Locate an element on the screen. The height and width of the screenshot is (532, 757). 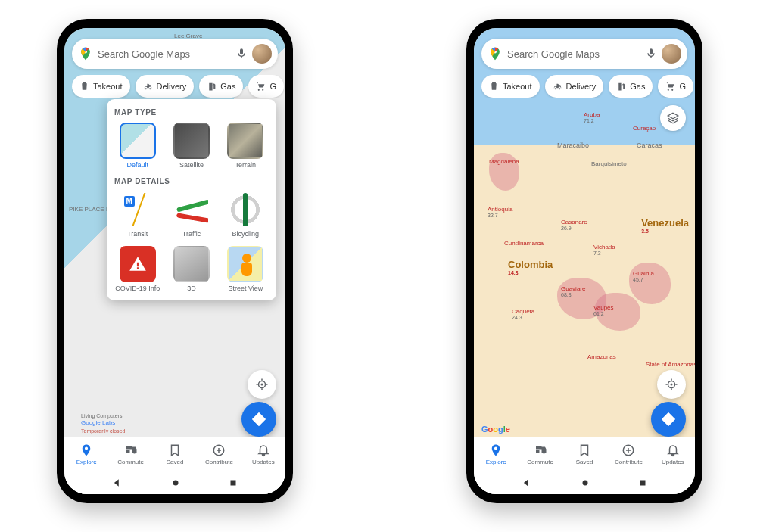
map-label-antioquia: Antioquia32.7 is located at coordinates (500, 212).